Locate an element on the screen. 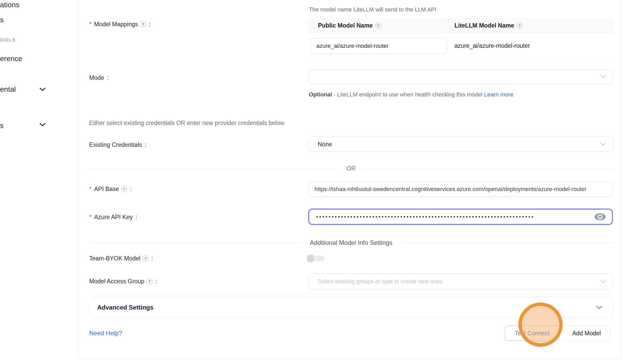 The width and height of the screenshot is (644, 360). mode-label: Mode is located at coordinates (99, 78).